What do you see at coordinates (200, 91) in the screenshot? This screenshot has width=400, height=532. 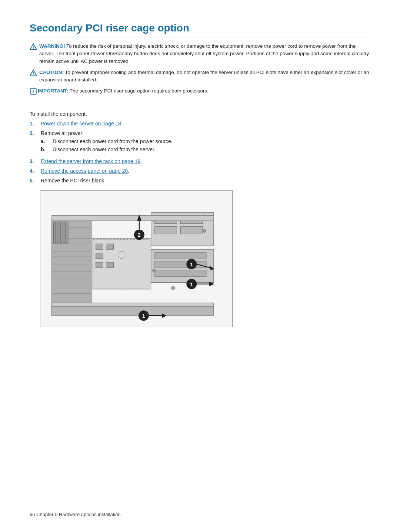 I see `important-notice: i IMPORTANT: The secondary PCI riser cag…` at bounding box center [200, 91].